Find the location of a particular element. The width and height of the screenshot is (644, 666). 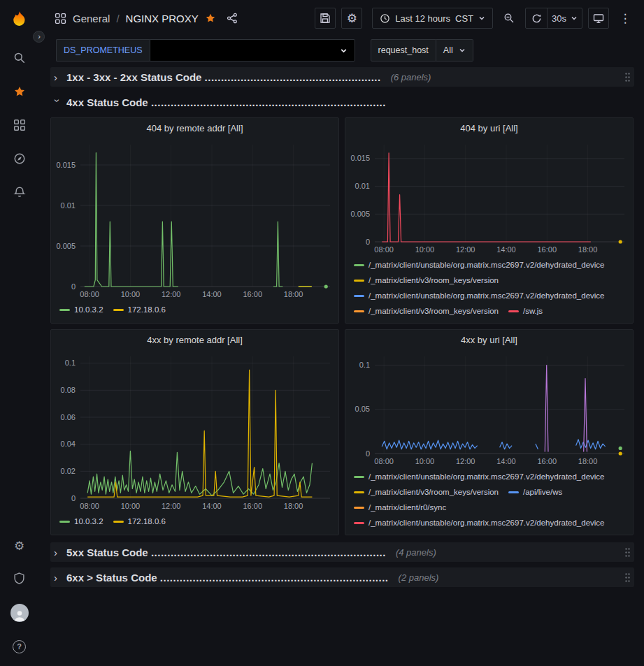

refresh-icon is located at coordinates (537, 18).